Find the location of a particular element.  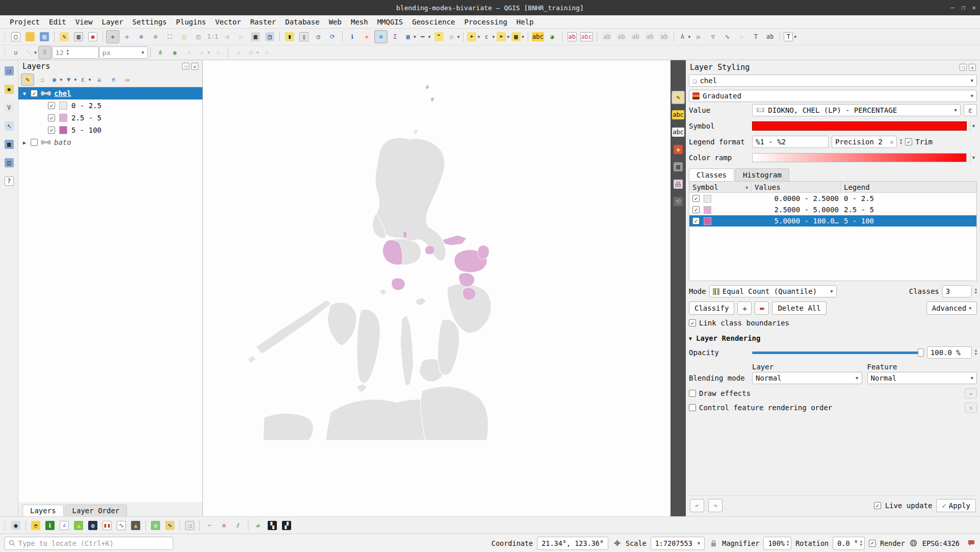

rotation-spinbox: 0.0 ° ▲▼ is located at coordinates (848, 543).